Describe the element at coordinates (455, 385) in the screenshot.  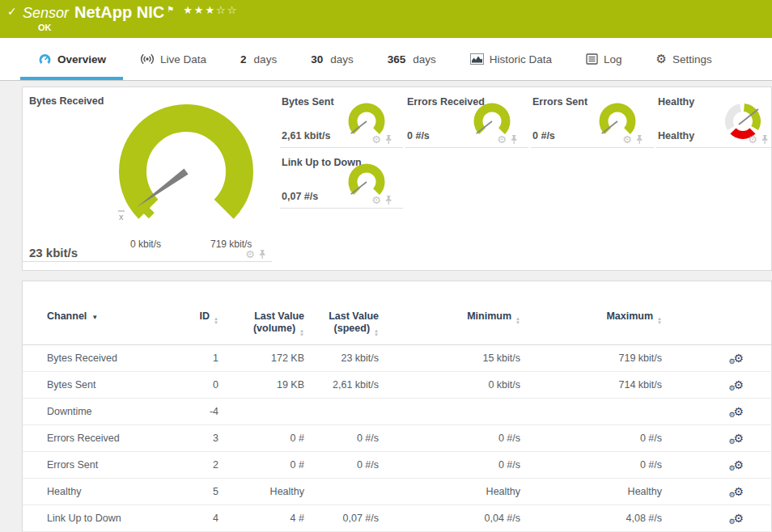
I see `cell-minimum: 0 kbit/s` at that location.